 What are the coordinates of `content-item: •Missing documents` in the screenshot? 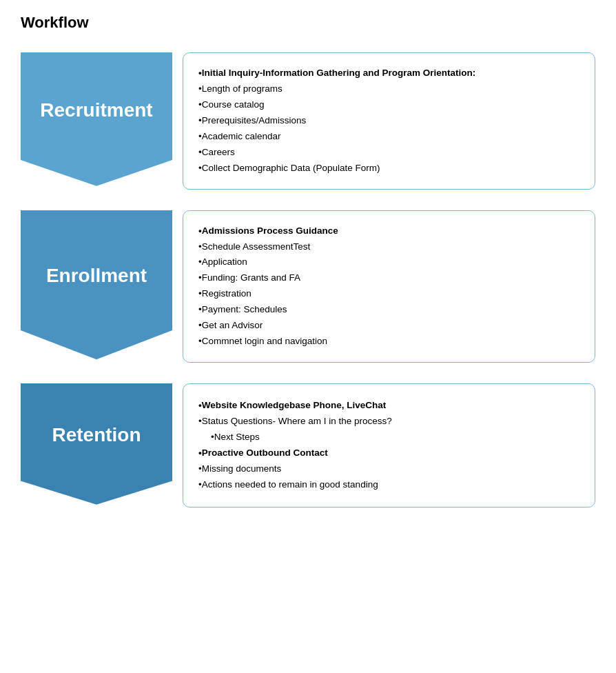 It's located at (389, 469).